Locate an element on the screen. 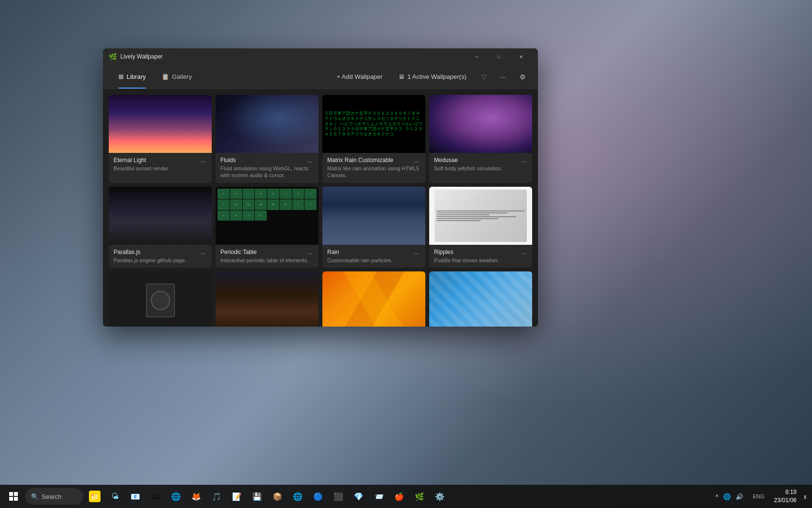 The image size is (812, 508). taskbar-app9: 💾 is located at coordinates (257, 496).